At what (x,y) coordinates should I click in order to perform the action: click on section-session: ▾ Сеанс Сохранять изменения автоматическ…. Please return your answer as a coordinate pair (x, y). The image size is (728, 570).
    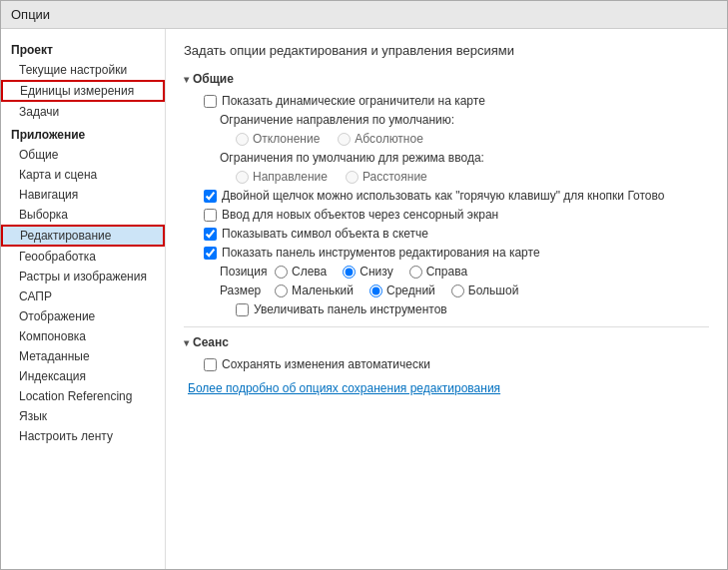
    Looking at the image, I should click on (446, 353).